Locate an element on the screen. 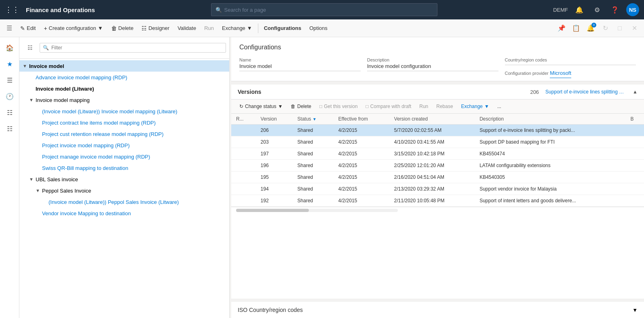  tree-item-project-manage: Project manage invoice model mapping (RD… is located at coordinates (125, 157).